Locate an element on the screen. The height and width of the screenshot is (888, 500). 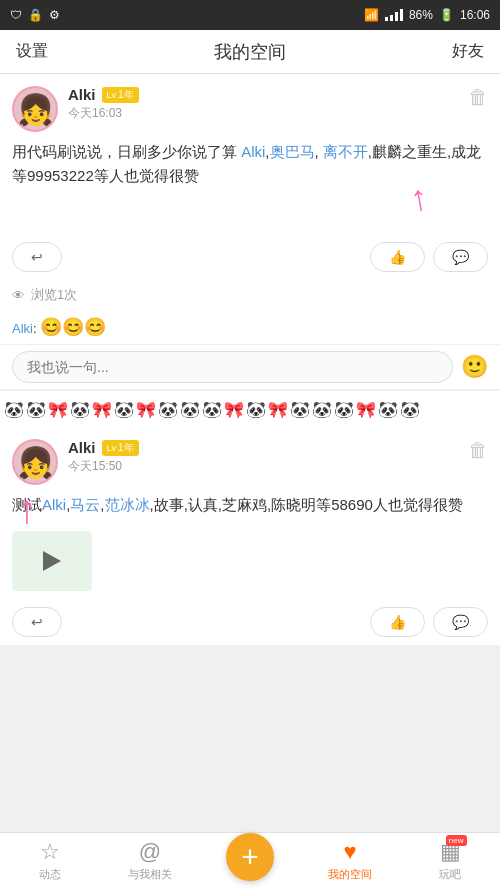
pink-arrow-2: ↑ is located at coordinates (27, 509).